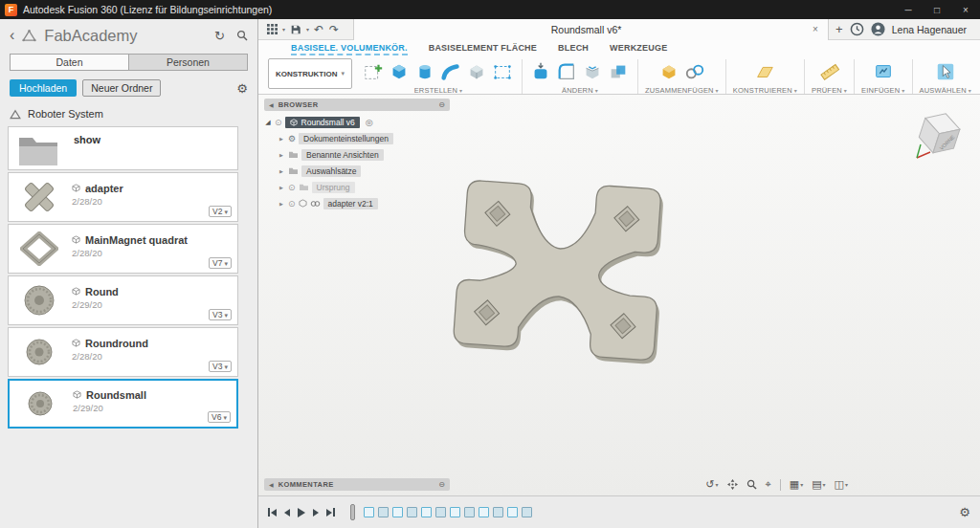  I want to click on select-cursor-icon, so click(946, 71).